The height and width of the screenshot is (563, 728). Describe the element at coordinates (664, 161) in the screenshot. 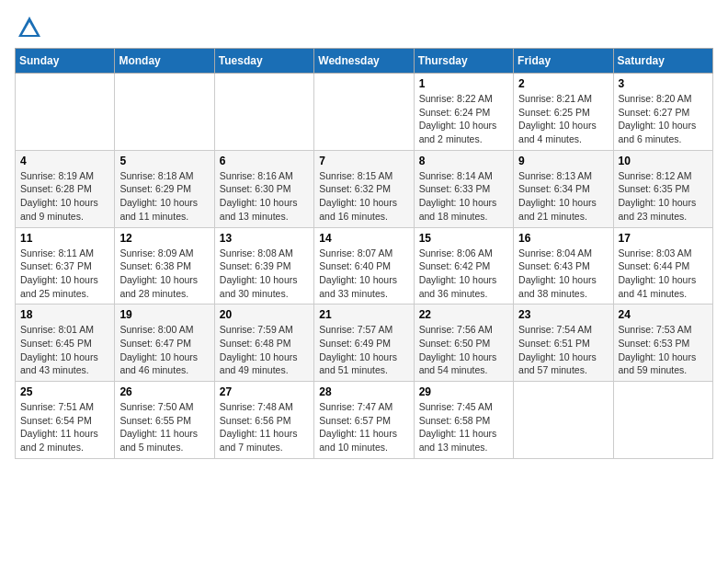

I see `day-number: 10` at that location.